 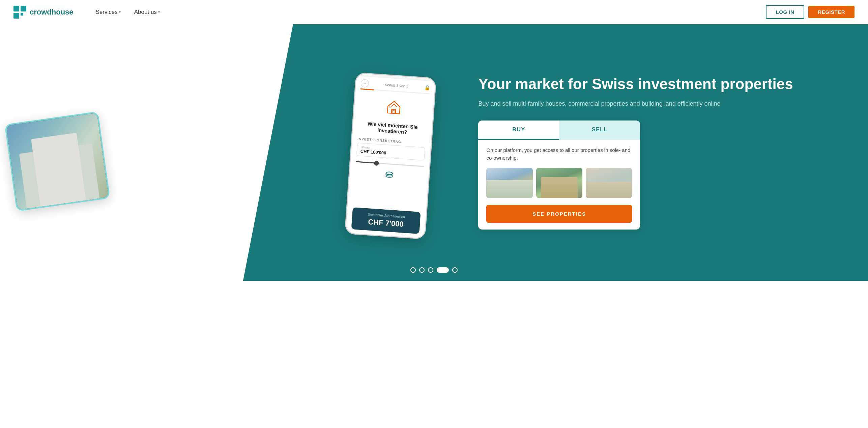 What do you see at coordinates (44, 12) in the screenshot?
I see `logo: crowdhouse` at bounding box center [44, 12].